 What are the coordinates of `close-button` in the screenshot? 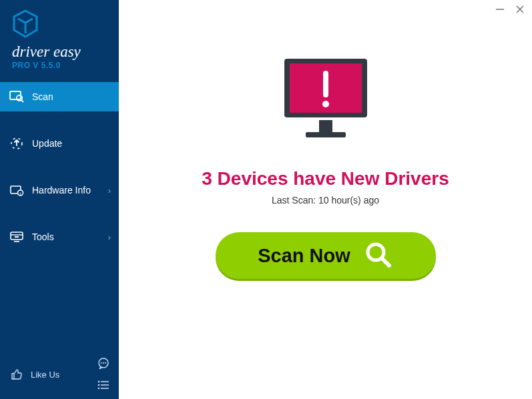 It's located at (520, 9).